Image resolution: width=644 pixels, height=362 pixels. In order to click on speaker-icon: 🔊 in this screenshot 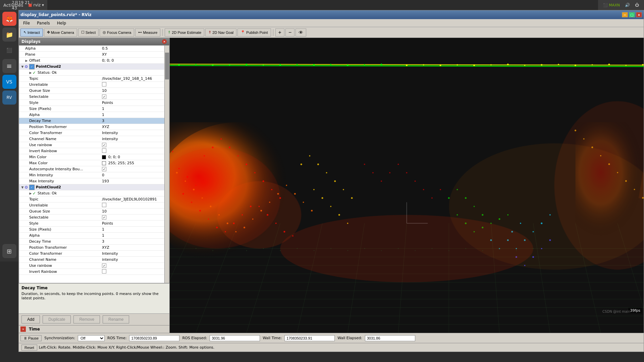, I will do `click(627, 5)`.